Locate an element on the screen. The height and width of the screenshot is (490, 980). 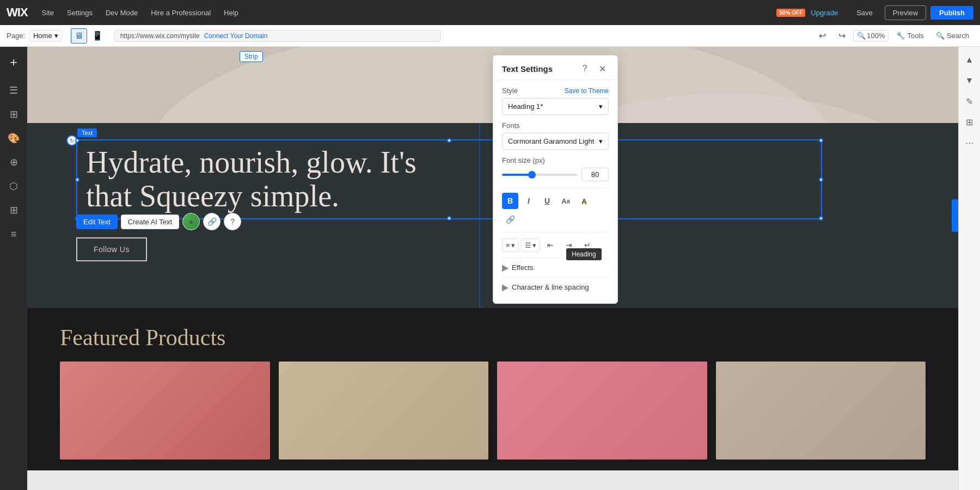
nav-site: Site is located at coordinates (48, 13).